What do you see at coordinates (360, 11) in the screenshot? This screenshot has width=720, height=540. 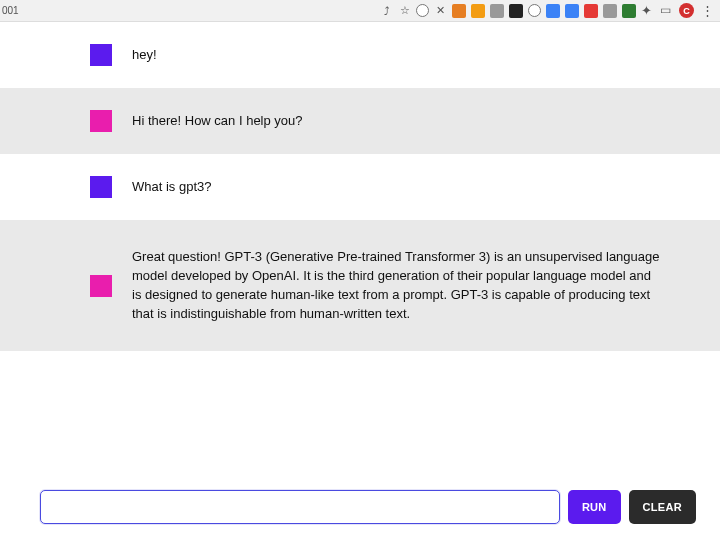 I see `browser-toolbar: 001 ⤴ ☆ ✕ ✦ ▭ C ⋮` at bounding box center [360, 11].